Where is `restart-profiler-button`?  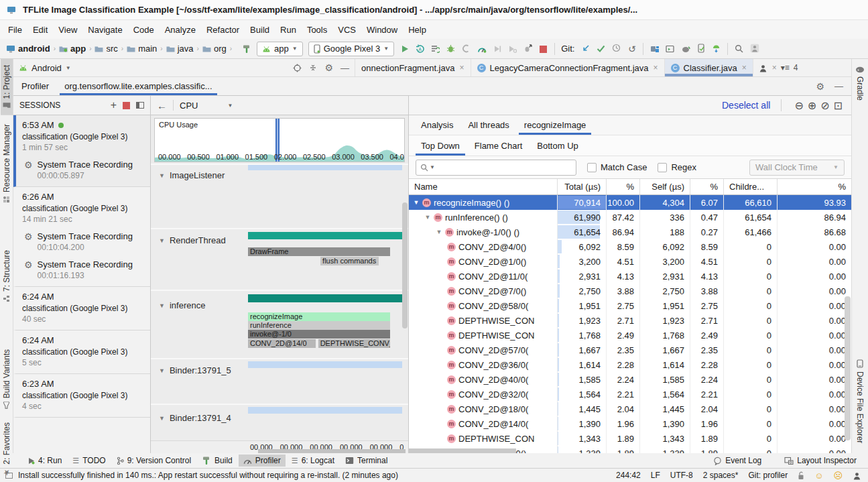
restart-profiler-button is located at coordinates (528, 48).